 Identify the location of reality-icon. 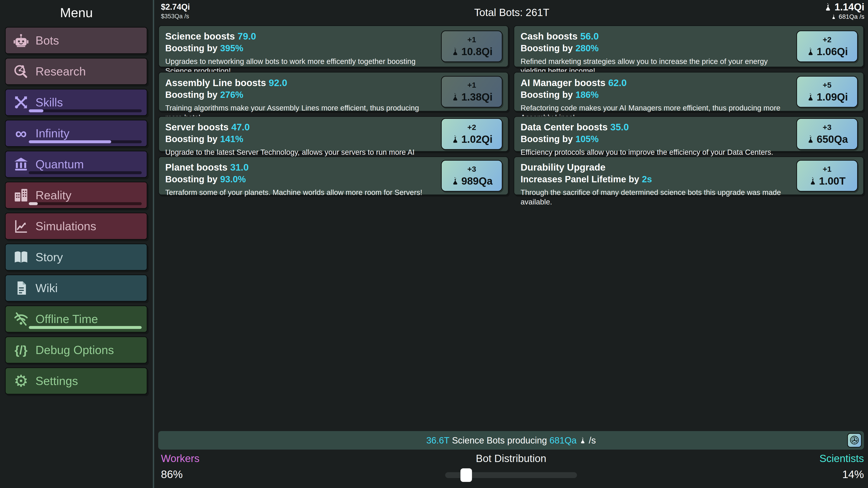
(21, 195).